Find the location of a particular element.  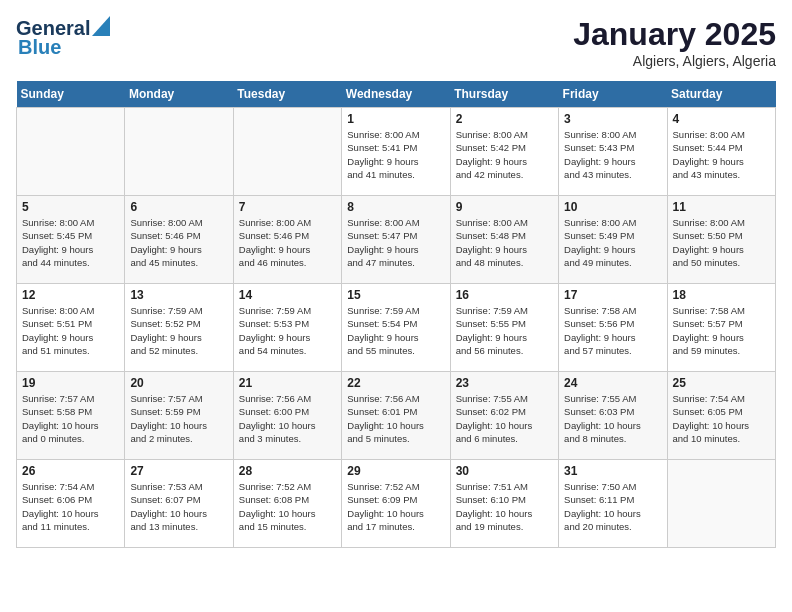

calendar-cell: 20Sunrise: 7:57 AM Sunset: 5:59 PM Dayli… is located at coordinates (179, 416).